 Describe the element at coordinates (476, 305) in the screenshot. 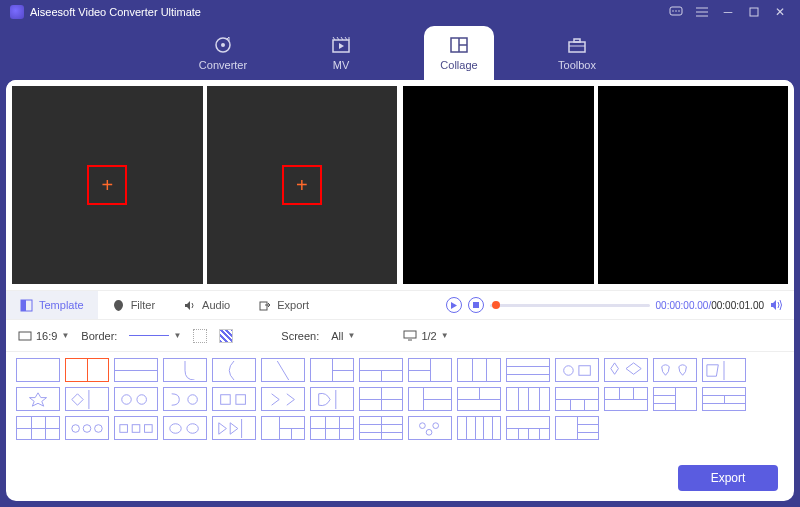

I see `stop-button` at that location.